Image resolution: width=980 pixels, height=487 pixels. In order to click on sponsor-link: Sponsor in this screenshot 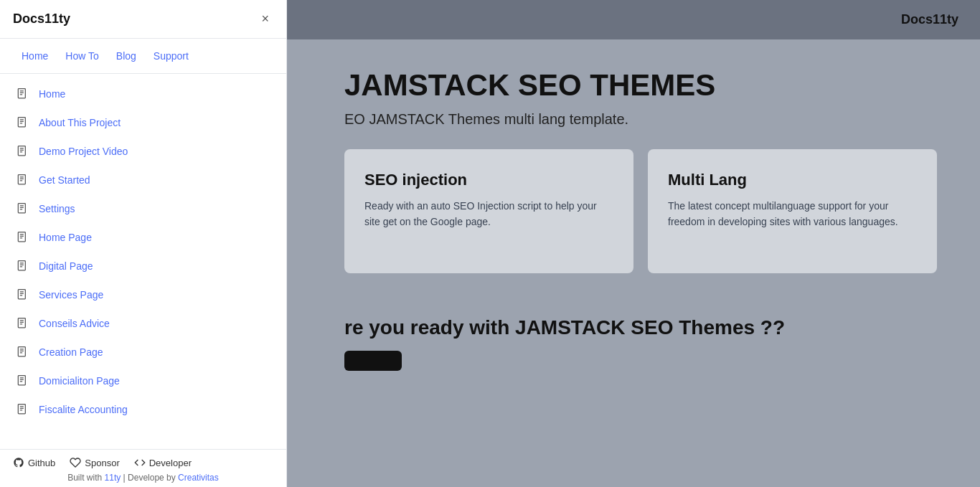, I will do `click(95, 463)`.